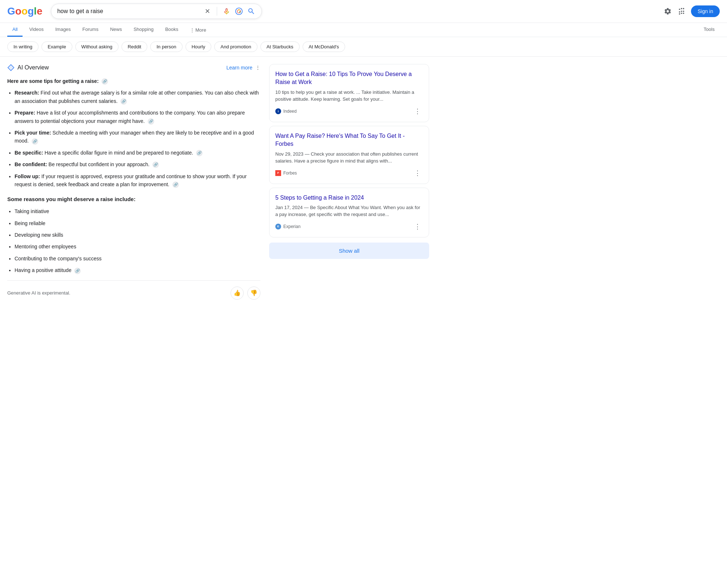  I want to click on ai-tips-list: Research: Find out what the average sala…, so click(134, 139).